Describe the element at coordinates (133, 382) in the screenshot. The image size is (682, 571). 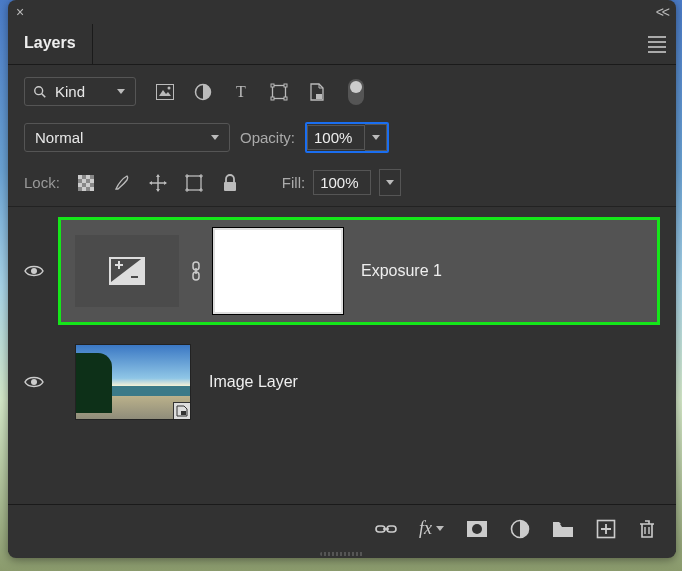
I see `layer-thumbnail` at that location.